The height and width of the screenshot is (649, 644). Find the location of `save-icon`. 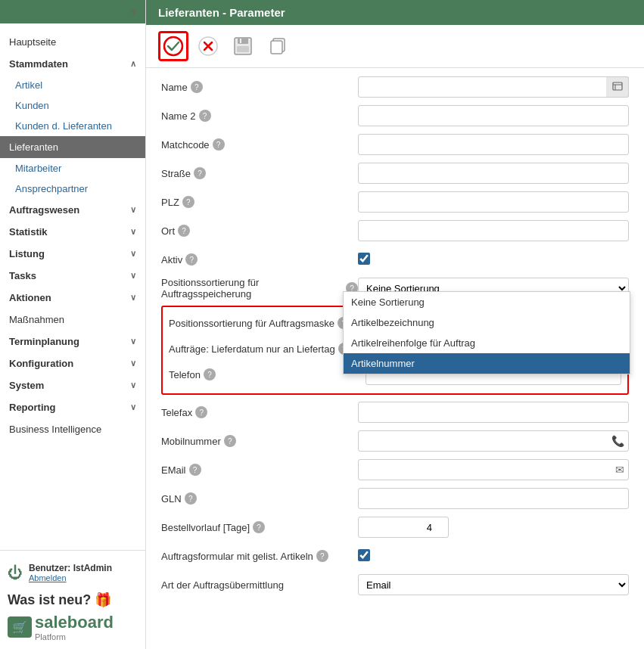

save-icon is located at coordinates (243, 46).